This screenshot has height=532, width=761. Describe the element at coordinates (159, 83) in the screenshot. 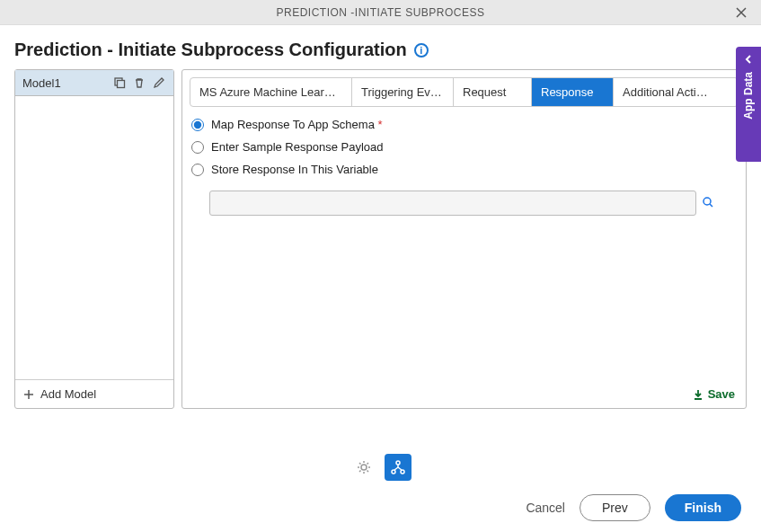

I see `pencil-icon` at that location.